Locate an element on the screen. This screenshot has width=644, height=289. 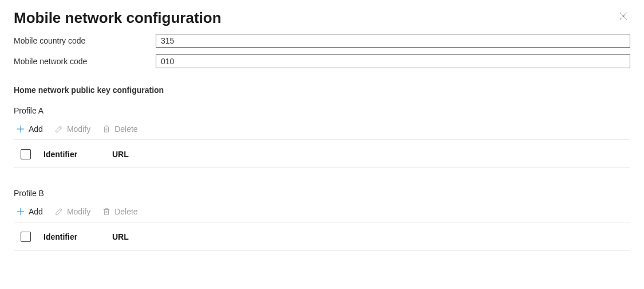
profile-b-col-identifier: Identifier is located at coordinates (78, 237).